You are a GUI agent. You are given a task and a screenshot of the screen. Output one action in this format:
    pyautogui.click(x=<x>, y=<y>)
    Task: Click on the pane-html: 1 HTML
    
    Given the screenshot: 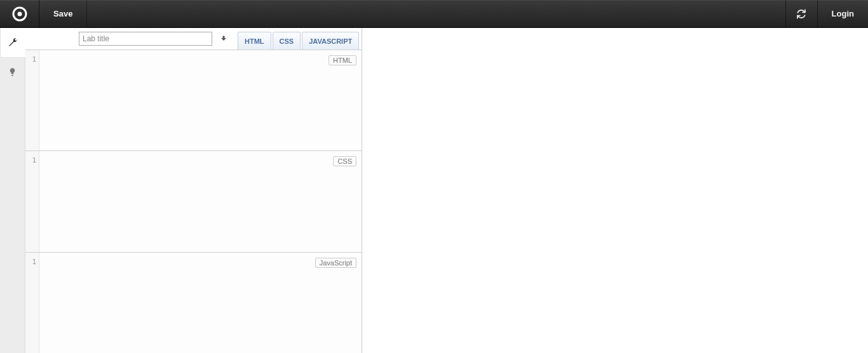 What is the action you would take?
    pyautogui.click(x=193, y=100)
    